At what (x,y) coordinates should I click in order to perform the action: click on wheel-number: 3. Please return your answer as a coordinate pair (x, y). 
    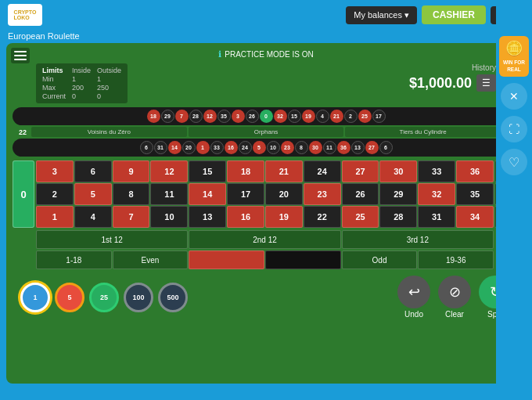
    Looking at the image, I should click on (238, 116).